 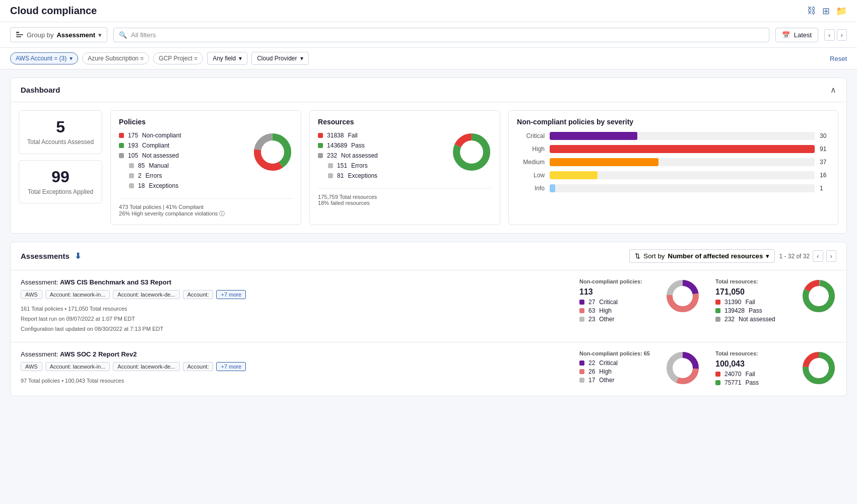 I want to click on sort-icon: ⇅, so click(x=638, y=256).